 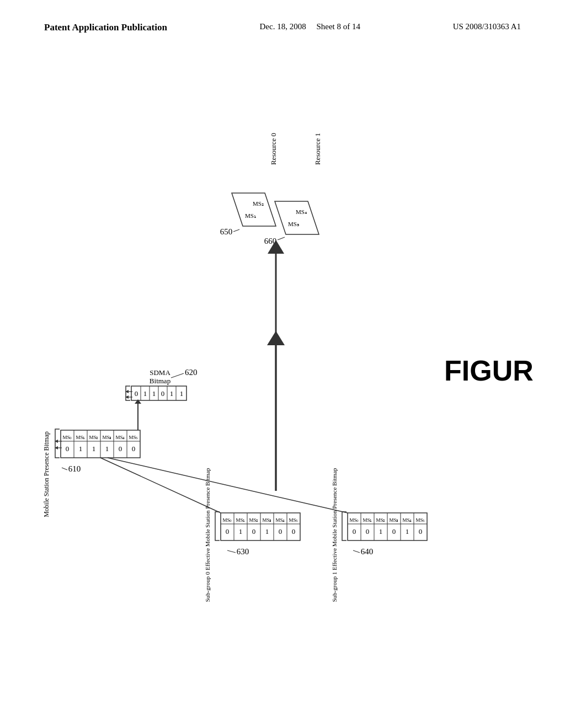 What do you see at coordinates (282, 28) in the screenshot?
I see `page-header: Patent Application Publication Dec. 18, …` at bounding box center [282, 28].